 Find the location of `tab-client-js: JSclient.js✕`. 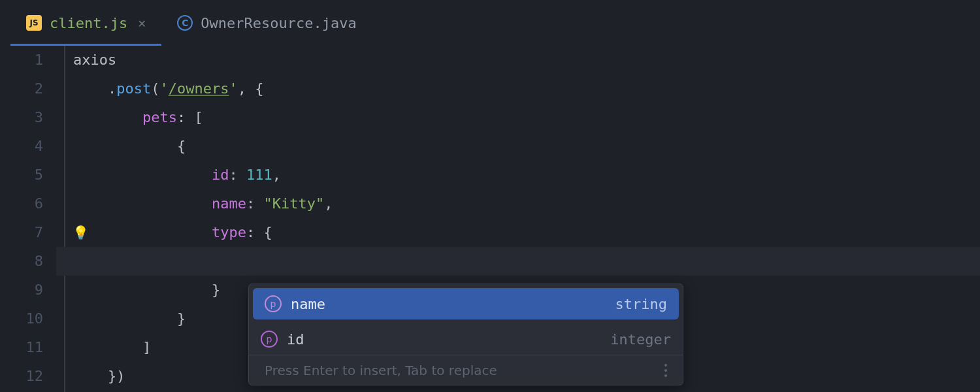

tab-client-js: JSclient.js✕ is located at coordinates (86, 23).